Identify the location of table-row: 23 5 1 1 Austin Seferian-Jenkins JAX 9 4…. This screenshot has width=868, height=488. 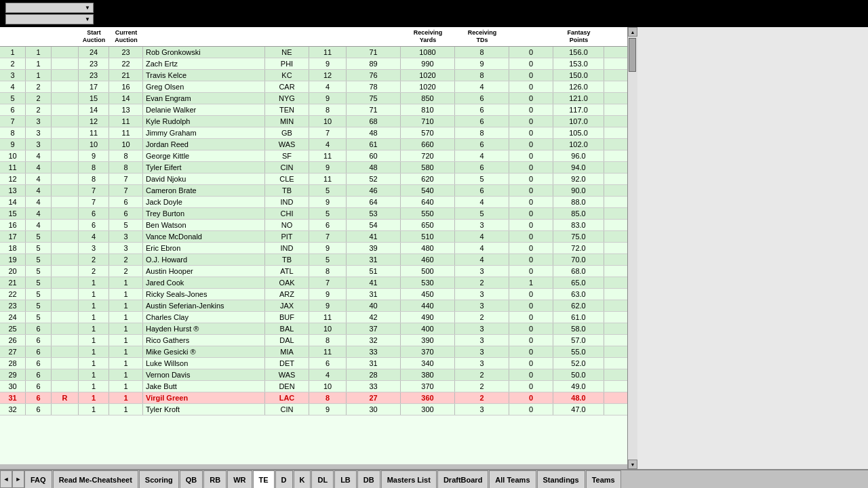
(313, 306).